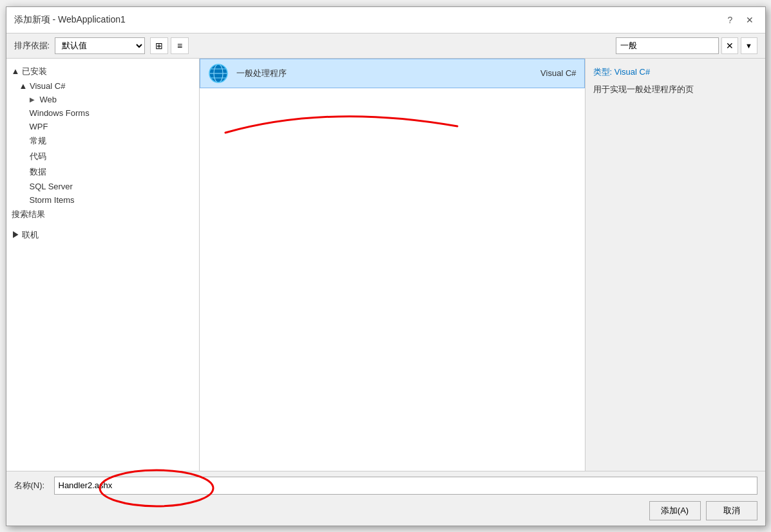  Describe the element at coordinates (38, 157) in the screenshot. I see `daima-label: 代码` at that location.